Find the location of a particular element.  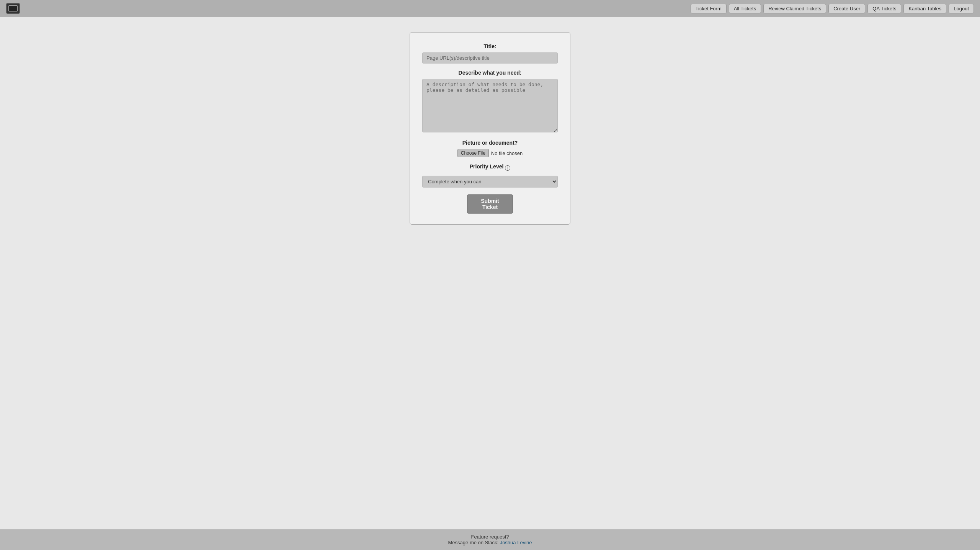

navbar-links: Ticket Form All Tickets Review Claimed T… is located at coordinates (832, 8).